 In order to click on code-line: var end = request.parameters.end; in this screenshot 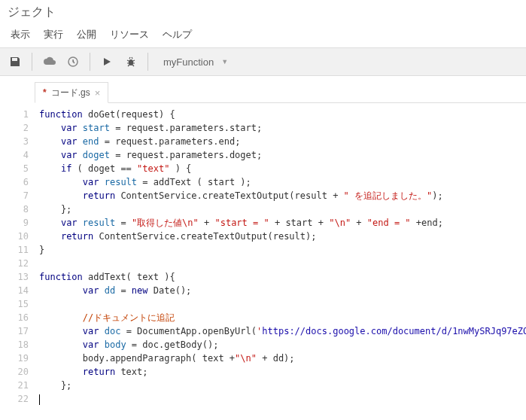, I will do `click(283, 142)`.